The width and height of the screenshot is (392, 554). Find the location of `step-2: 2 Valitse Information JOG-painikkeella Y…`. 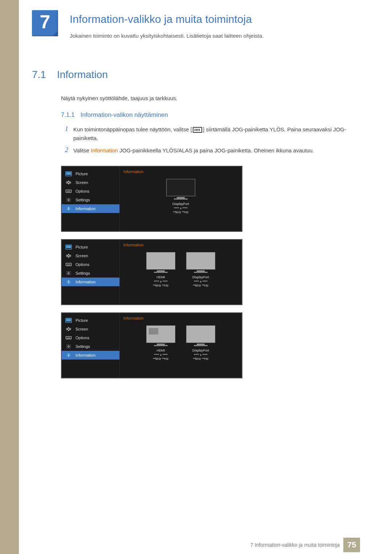

step-2: 2 Valitse Information JOG-painikkeella Y… is located at coordinates (204, 151).